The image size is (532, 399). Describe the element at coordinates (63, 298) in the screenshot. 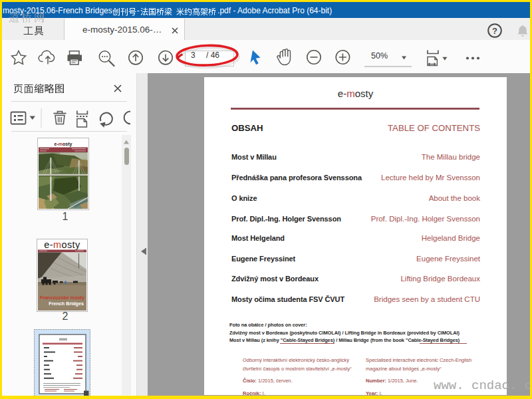

I see `svg-text: Francouzské mosty` at that location.